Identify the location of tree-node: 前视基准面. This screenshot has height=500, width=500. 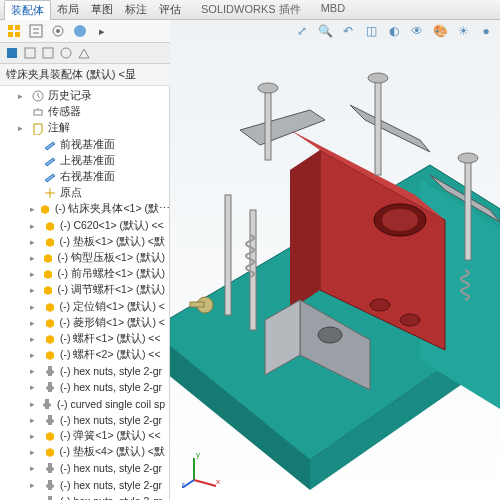
(84, 145).